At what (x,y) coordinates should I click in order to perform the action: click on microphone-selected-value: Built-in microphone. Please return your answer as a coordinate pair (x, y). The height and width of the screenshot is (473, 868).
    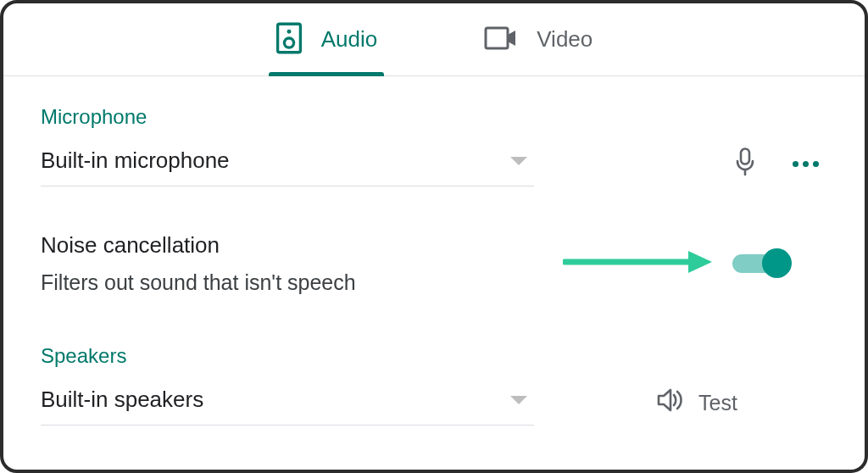
    Looking at the image, I should click on (136, 161).